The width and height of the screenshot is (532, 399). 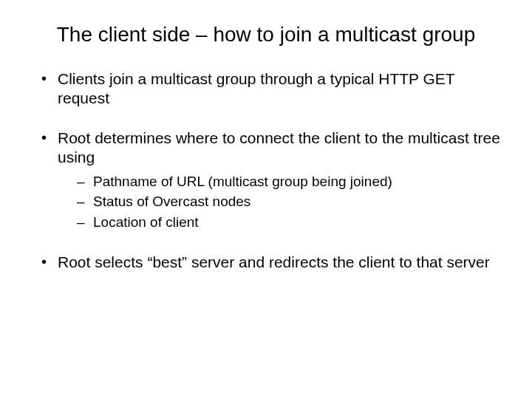 I want to click on sub-bullet-text: Location of client, so click(x=146, y=222).